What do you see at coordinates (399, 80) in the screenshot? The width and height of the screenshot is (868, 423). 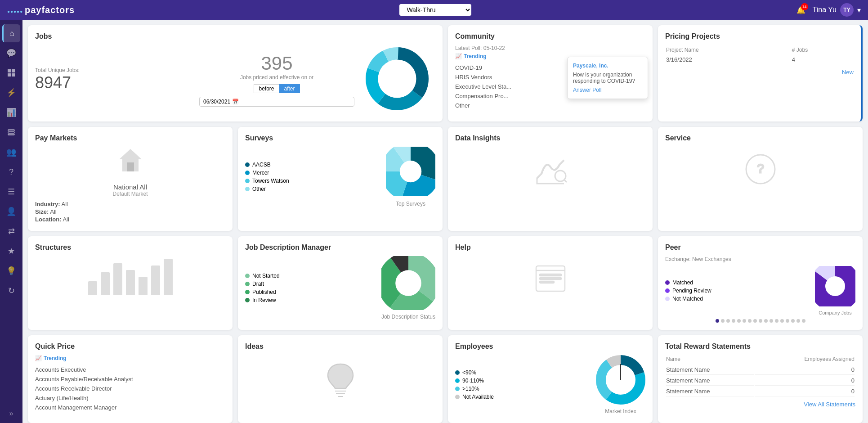 I see `jobs-chart` at bounding box center [399, 80].